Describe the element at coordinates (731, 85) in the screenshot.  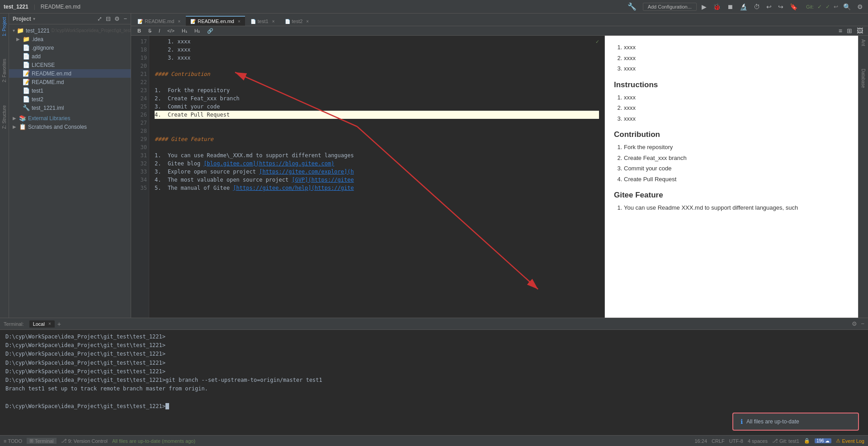
I see `preview-instructions-heading: Instructions` at that location.